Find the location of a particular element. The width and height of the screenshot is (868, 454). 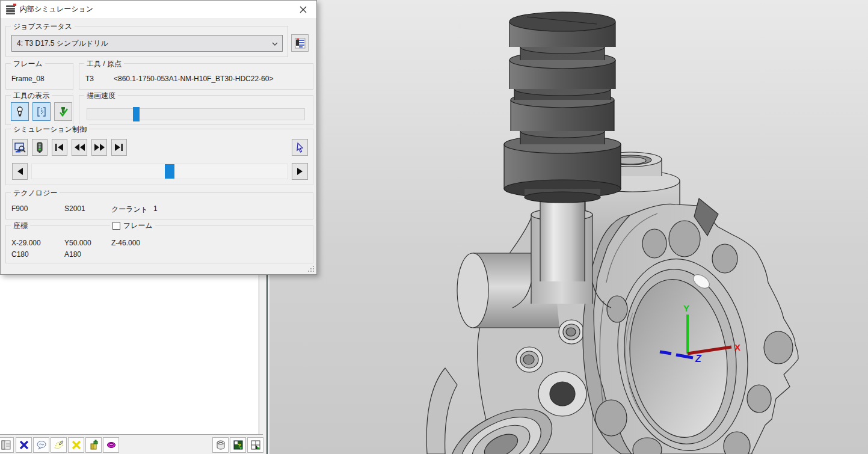

check-collision-button is located at coordinates (63, 112).